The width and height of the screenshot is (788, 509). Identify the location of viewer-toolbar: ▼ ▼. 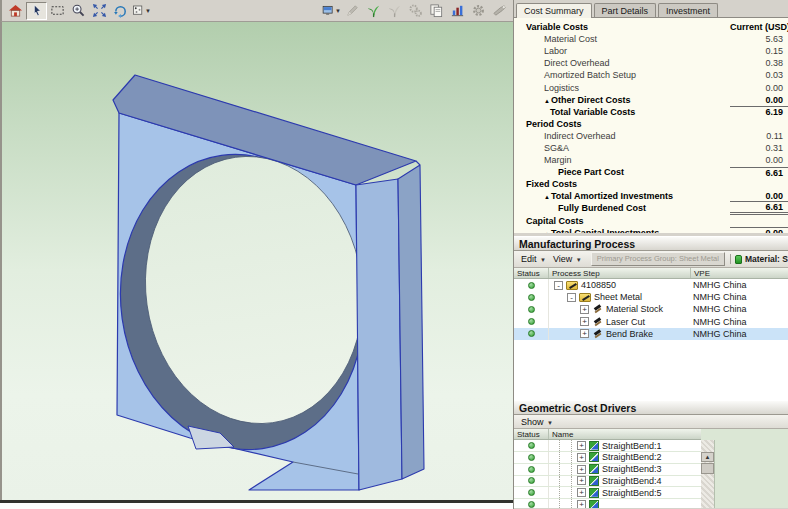
(256, 11).